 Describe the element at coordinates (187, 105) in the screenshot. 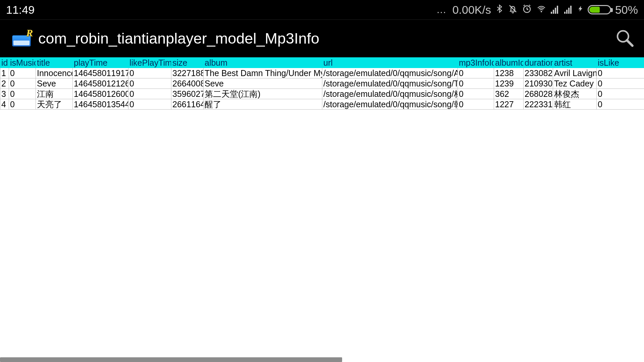

I see `cell-size: 2661164` at that location.